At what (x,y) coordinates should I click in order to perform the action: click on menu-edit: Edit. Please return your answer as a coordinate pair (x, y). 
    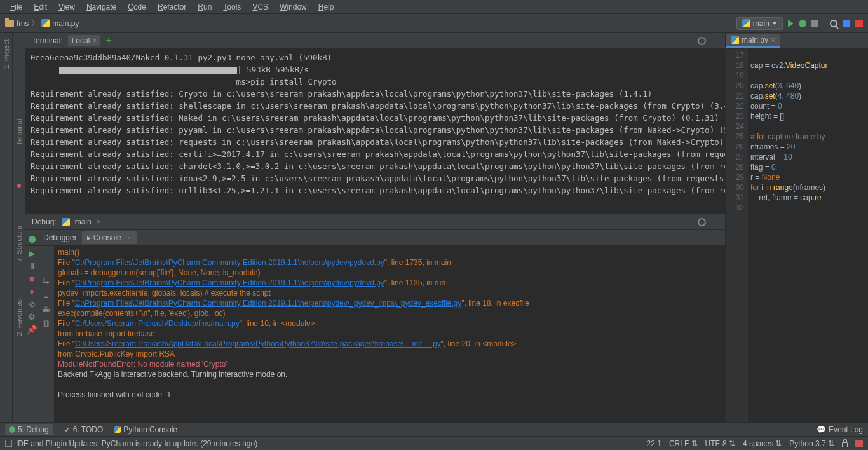
    Looking at the image, I should click on (41, 7).